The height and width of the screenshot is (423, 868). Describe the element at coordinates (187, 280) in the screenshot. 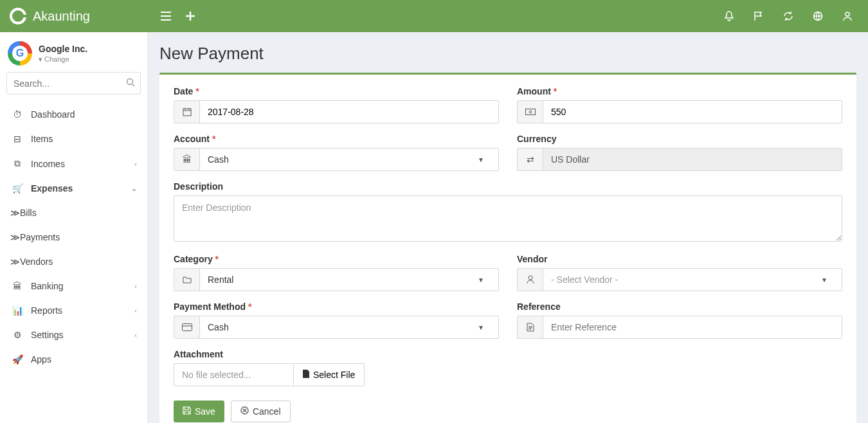

I see `folder-icon` at that location.